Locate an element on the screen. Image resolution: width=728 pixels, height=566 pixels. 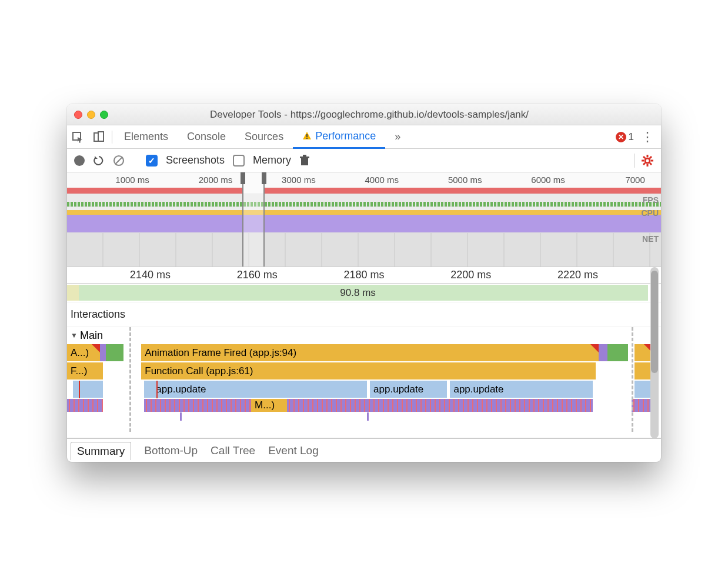
ruler-tick: 6000 ms is located at coordinates (548, 180).